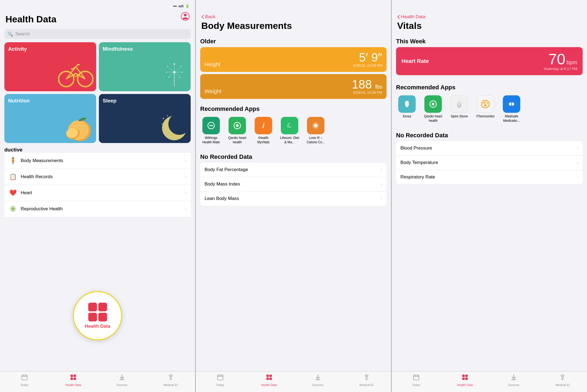 The height and width of the screenshot is (392, 587). I want to click on withings-icon, so click(211, 126).